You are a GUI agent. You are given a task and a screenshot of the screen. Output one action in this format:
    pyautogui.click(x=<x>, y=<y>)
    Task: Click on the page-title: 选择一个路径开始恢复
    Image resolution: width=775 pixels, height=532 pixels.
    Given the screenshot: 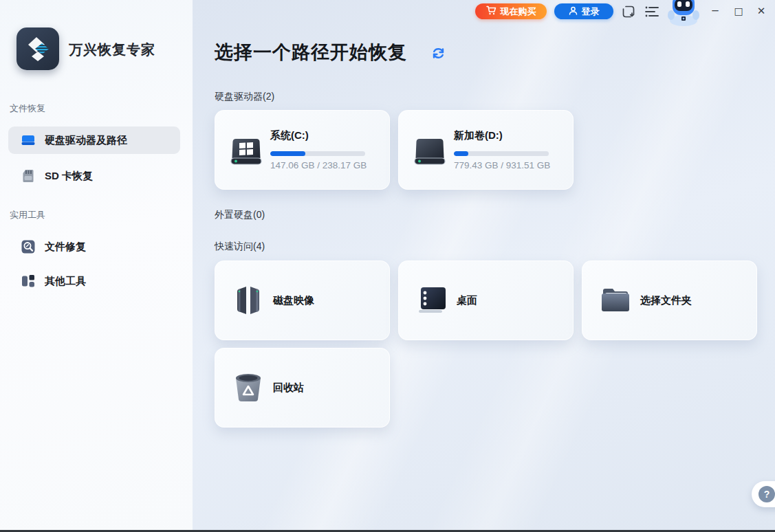 What is the action you would take?
    pyautogui.click(x=311, y=52)
    